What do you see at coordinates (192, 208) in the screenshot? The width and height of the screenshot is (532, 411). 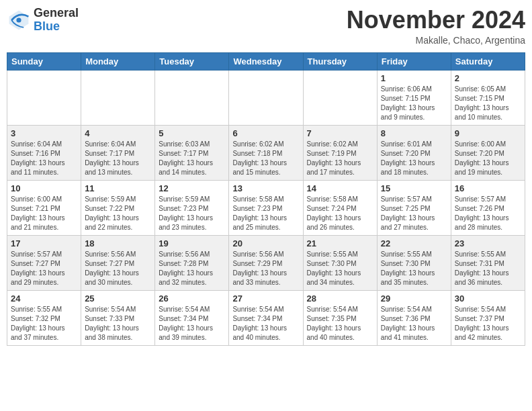 I see `calendar-cell: 12Sunrise: 5:59 AMSunset: 7:23 PMDayligh…` at bounding box center [192, 208].